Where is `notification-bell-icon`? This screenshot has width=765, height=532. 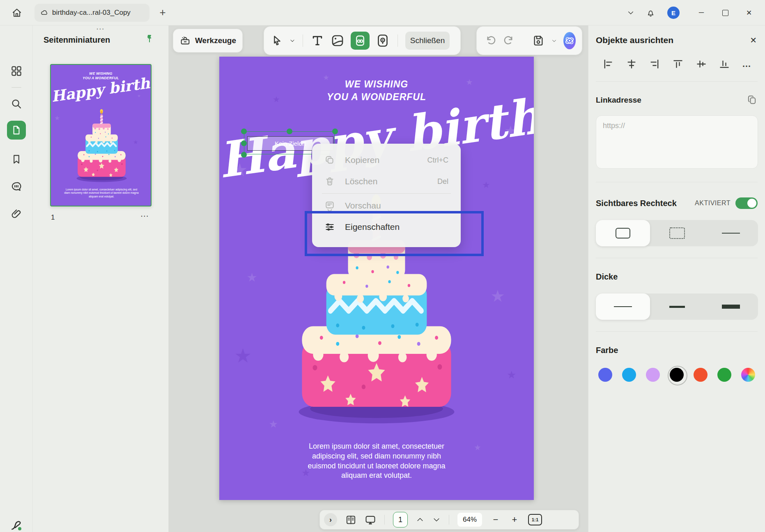 notification-bell-icon is located at coordinates (650, 13).